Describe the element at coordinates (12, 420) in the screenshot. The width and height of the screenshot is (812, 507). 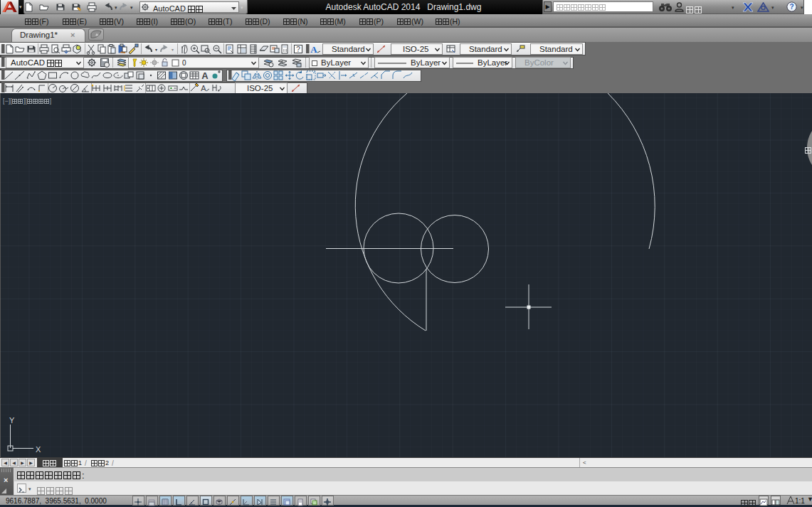
I see `svg-text: Y` at that location.